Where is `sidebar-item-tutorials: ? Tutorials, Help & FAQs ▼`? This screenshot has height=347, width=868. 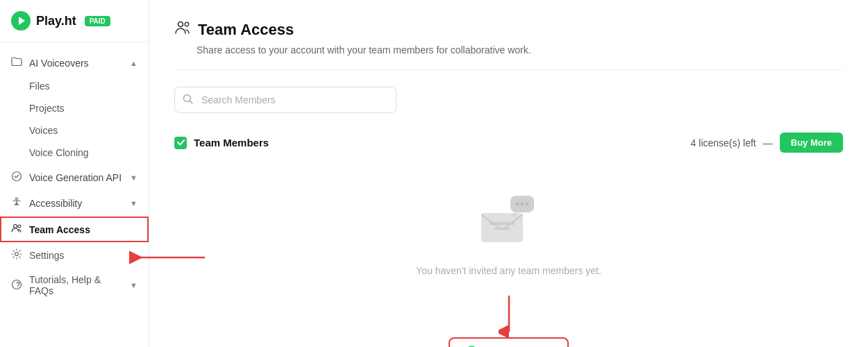 sidebar-item-tutorials: ? Tutorials, Help & FAQs ▼ is located at coordinates (74, 285).